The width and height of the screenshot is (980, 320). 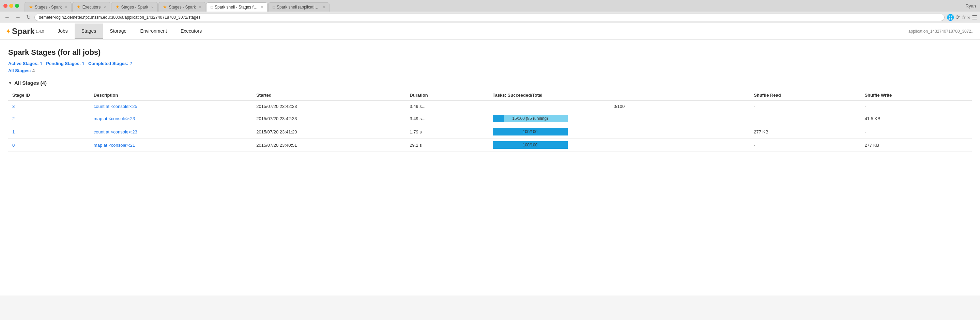 I want to click on all-stages-section-title: All Stages (4), so click(x=30, y=83).